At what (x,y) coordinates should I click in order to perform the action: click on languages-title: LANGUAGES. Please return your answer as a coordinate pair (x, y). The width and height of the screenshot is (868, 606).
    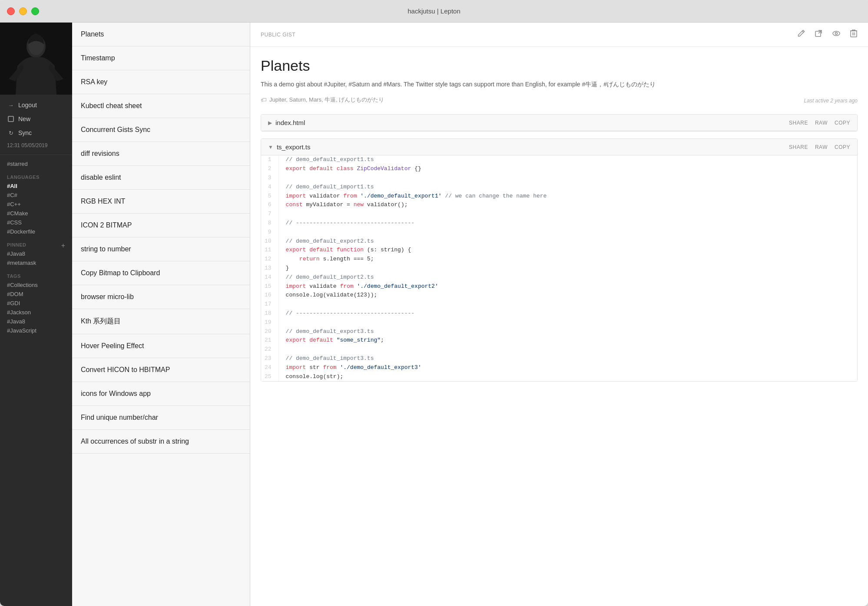
    Looking at the image, I should click on (36, 177).